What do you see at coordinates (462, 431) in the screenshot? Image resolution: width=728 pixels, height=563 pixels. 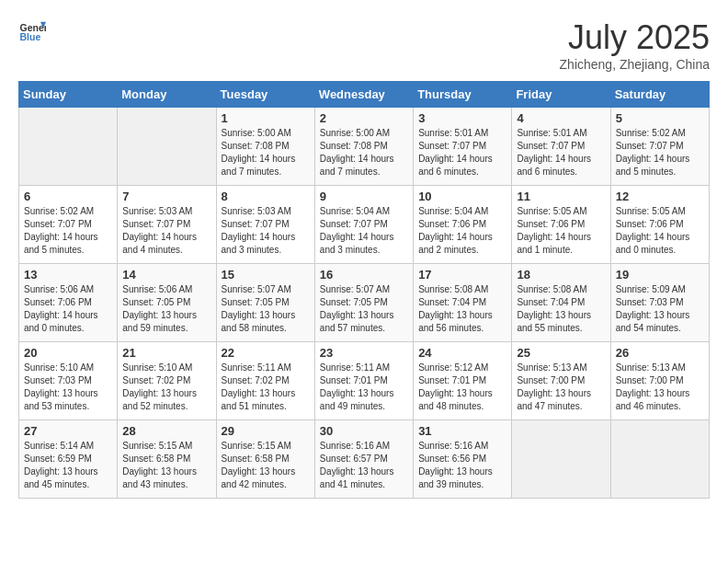 I see `day-number: 31` at bounding box center [462, 431].